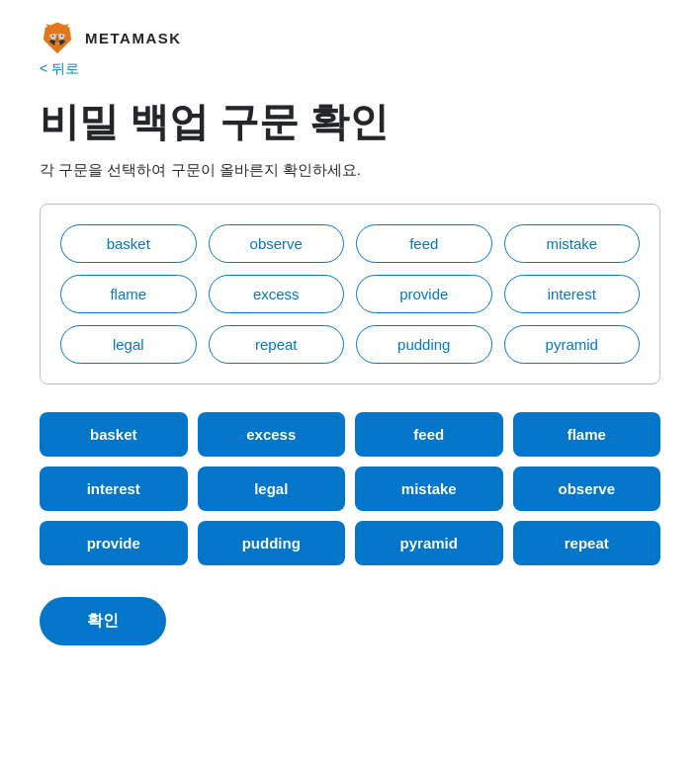 Image resolution: width=700 pixels, height=764 pixels. What do you see at coordinates (129, 243) in the screenshot?
I see `word-pool-item: basket` at bounding box center [129, 243].